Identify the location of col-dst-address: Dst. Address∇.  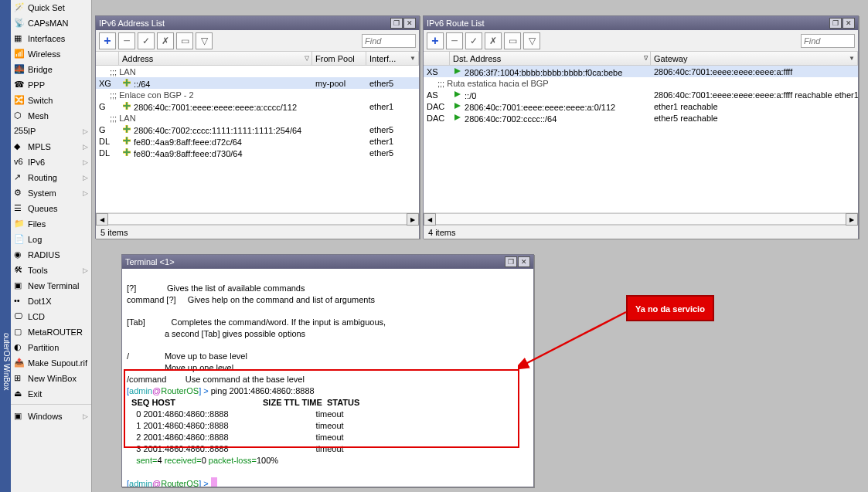
(550, 59).